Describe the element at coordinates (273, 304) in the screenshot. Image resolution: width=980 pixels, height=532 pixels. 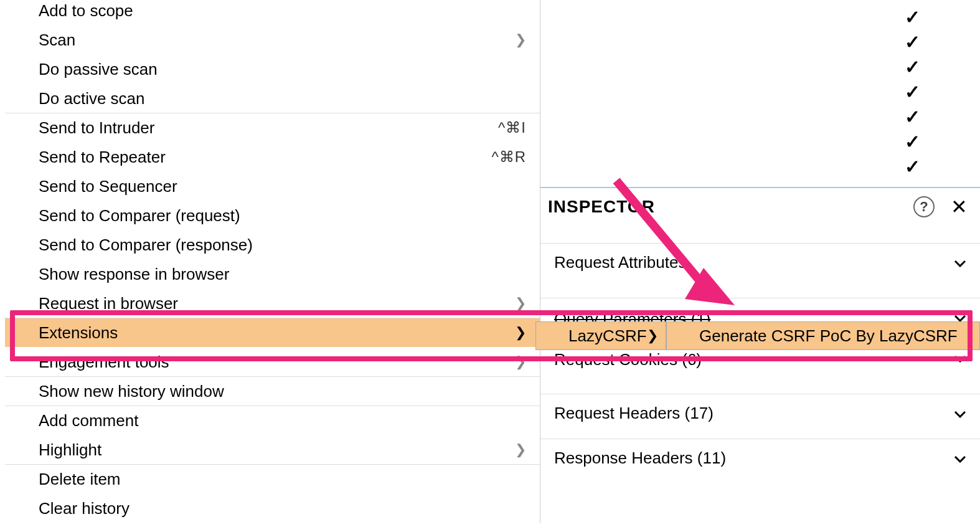
I see `menu-request-in-browser: Request in browser ❯` at that location.